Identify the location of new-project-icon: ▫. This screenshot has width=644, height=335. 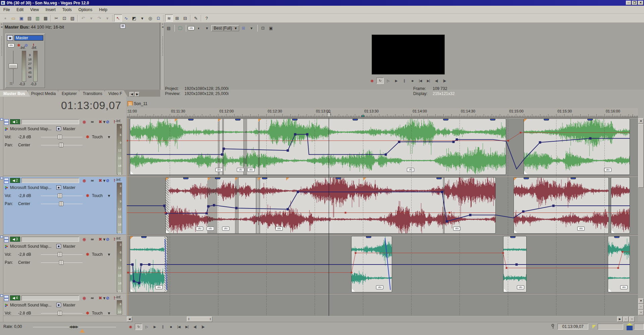
(5, 18).